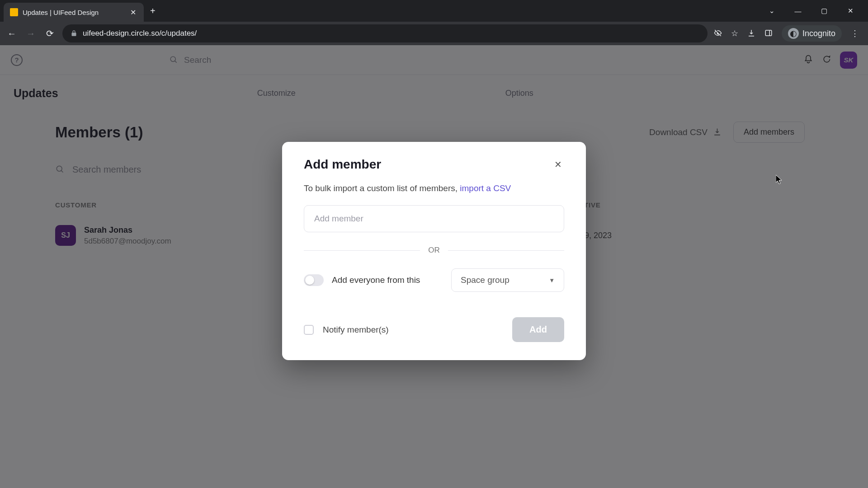 The width and height of the screenshot is (868, 488). Describe the element at coordinates (31, 33) in the screenshot. I see `forward-icon: →` at that location.